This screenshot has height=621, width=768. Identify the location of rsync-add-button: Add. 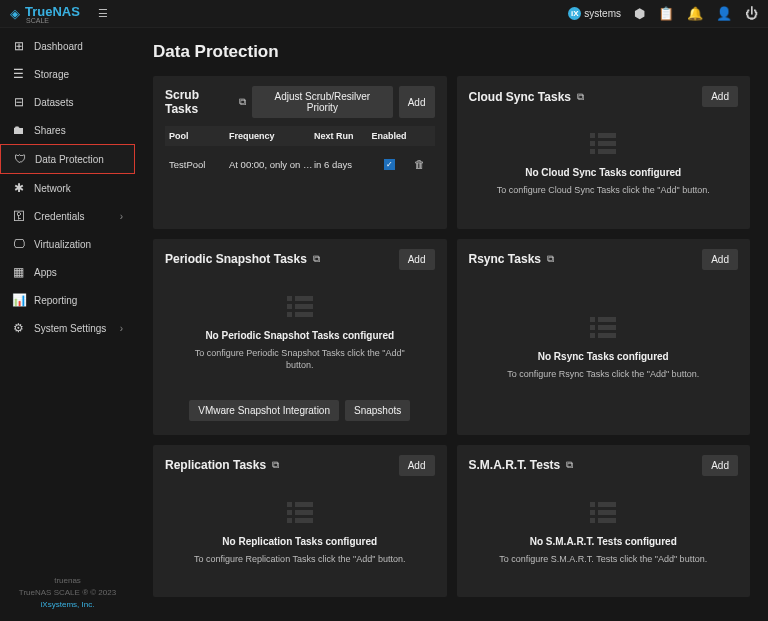
(720, 260).